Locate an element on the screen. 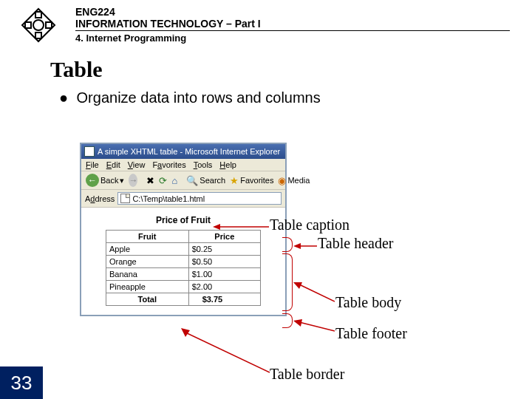 Image resolution: width=532 pixels, height=399 pixels. arrow-border is located at coordinates (225, 352).